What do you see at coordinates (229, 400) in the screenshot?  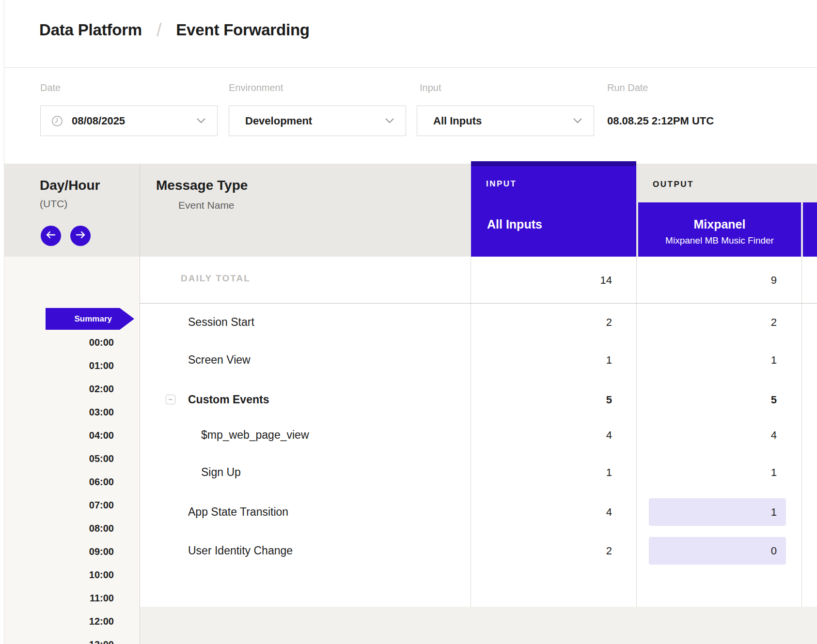 I see `row-label: Custom Events` at bounding box center [229, 400].